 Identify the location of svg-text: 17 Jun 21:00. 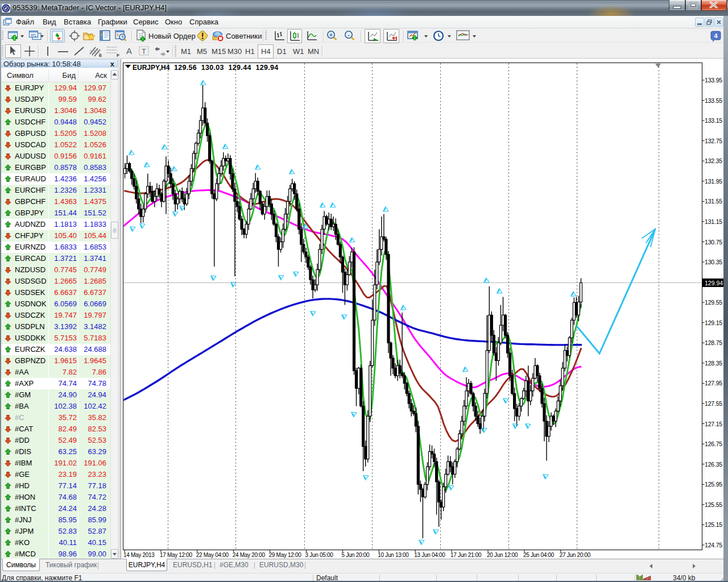
(466, 555).